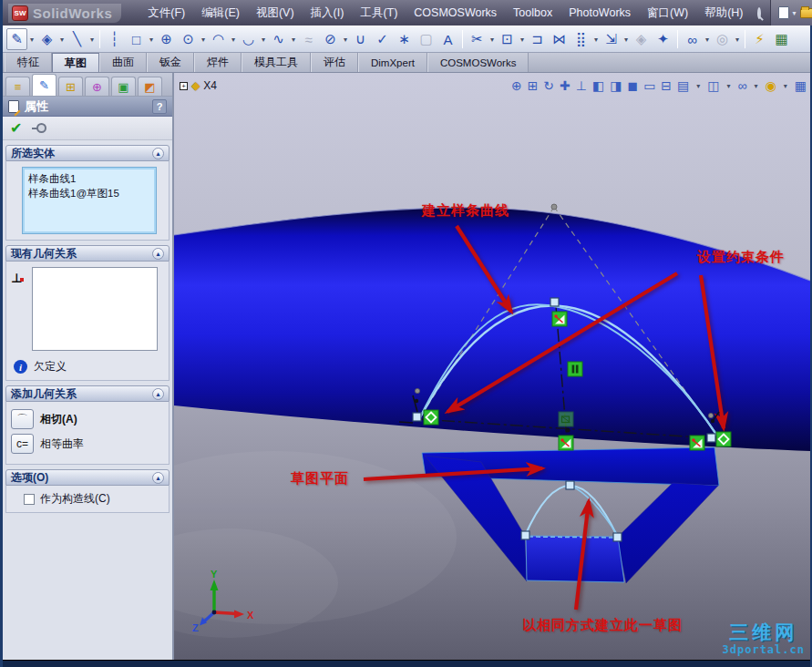 This screenshot has width=812, height=667. Describe the element at coordinates (361, 39) in the screenshot. I see `parabola-icon: ∪` at that location.